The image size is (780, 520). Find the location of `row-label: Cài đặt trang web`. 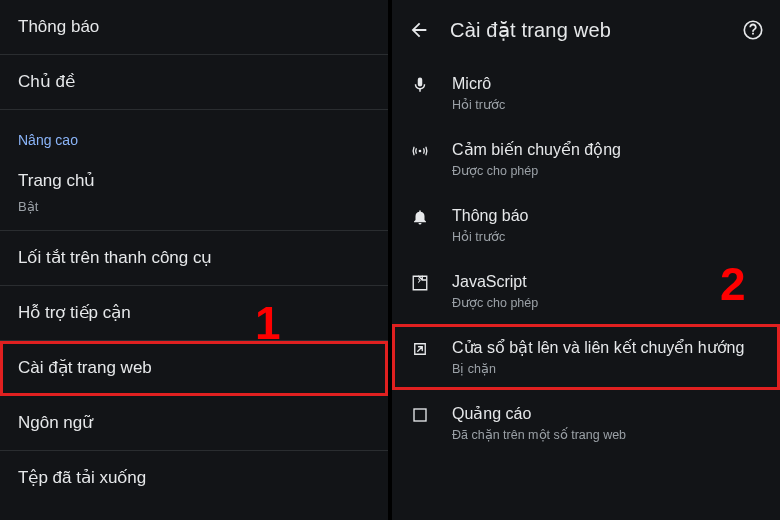

row-label: Cài đặt trang web is located at coordinates (85, 368).